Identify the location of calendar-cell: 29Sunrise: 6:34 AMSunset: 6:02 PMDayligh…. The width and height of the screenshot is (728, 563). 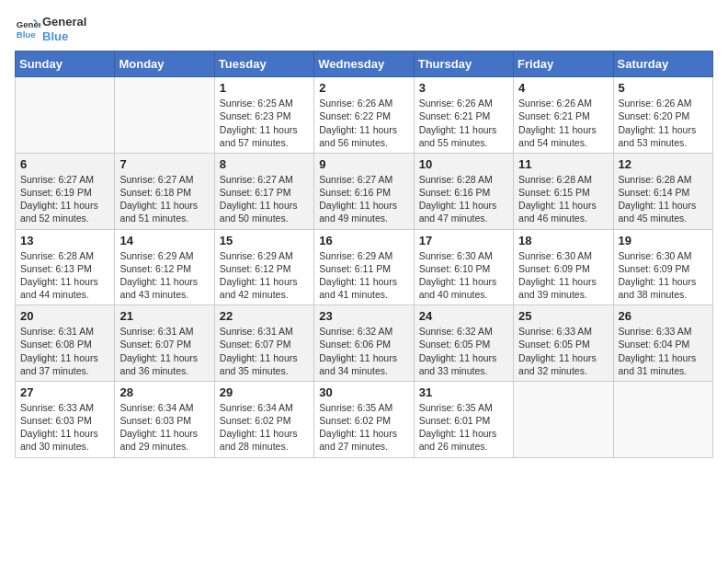
(264, 419).